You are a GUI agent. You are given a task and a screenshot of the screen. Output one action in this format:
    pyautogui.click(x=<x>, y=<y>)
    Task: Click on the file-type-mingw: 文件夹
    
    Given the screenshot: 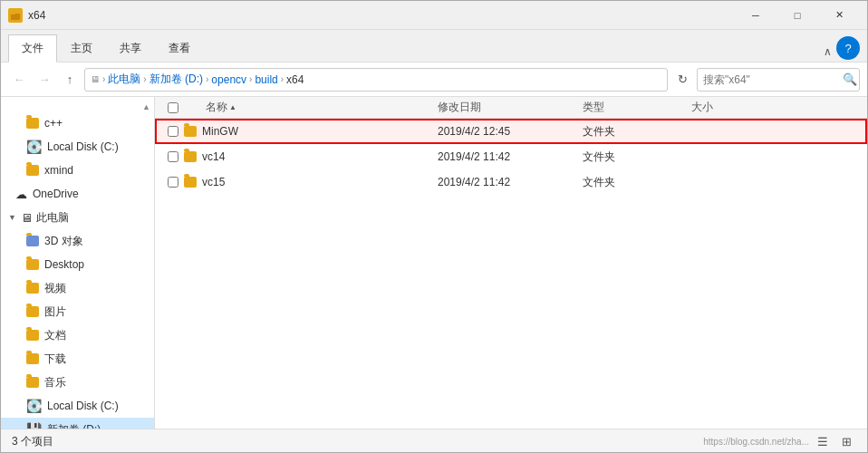 What is the action you would take?
    pyautogui.click(x=637, y=132)
    